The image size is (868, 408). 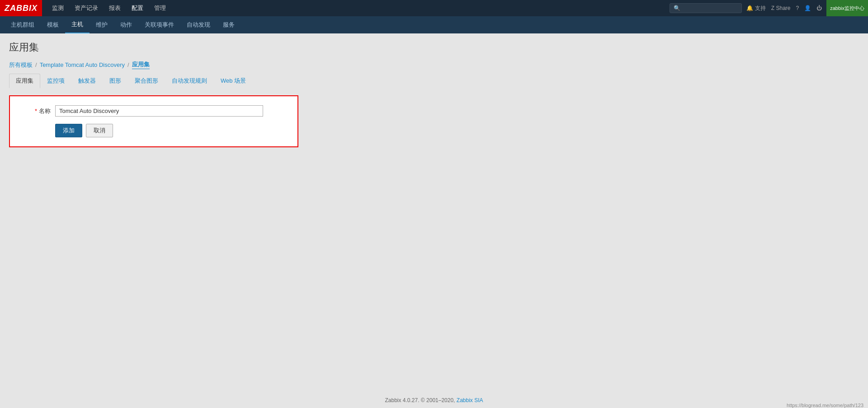 What do you see at coordinates (706, 8) in the screenshot?
I see `search-box: 🔍` at bounding box center [706, 8].